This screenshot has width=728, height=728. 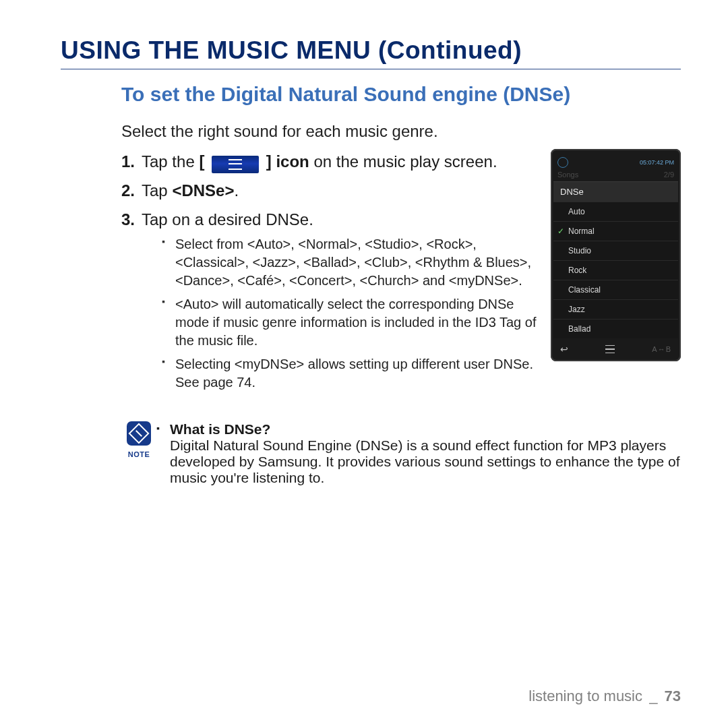 What do you see at coordinates (616, 251) in the screenshot?
I see `dnse-option: Studio` at bounding box center [616, 251].